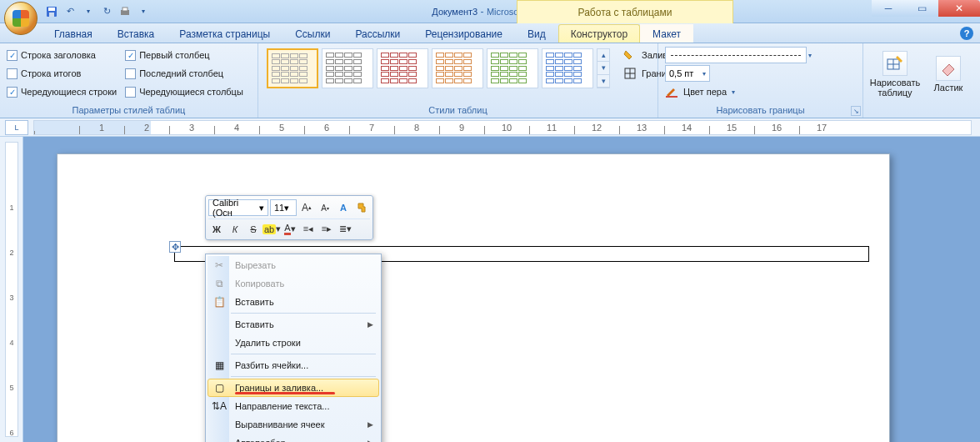  Describe the element at coordinates (293, 406) in the screenshot. I see `ctx-text-direction: ⇅AНаправление текста...` at that location.